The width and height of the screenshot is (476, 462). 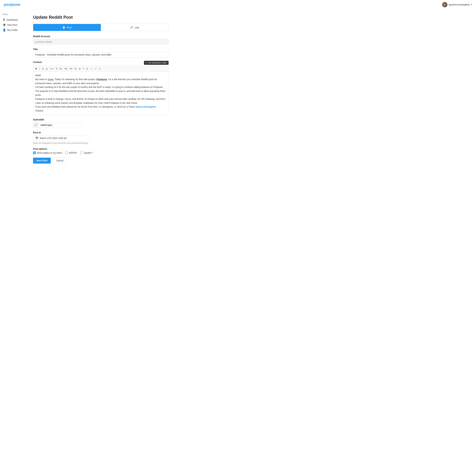 What do you see at coordinates (39, 69) in the screenshot?
I see `italic-button: I` at bounding box center [39, 69].